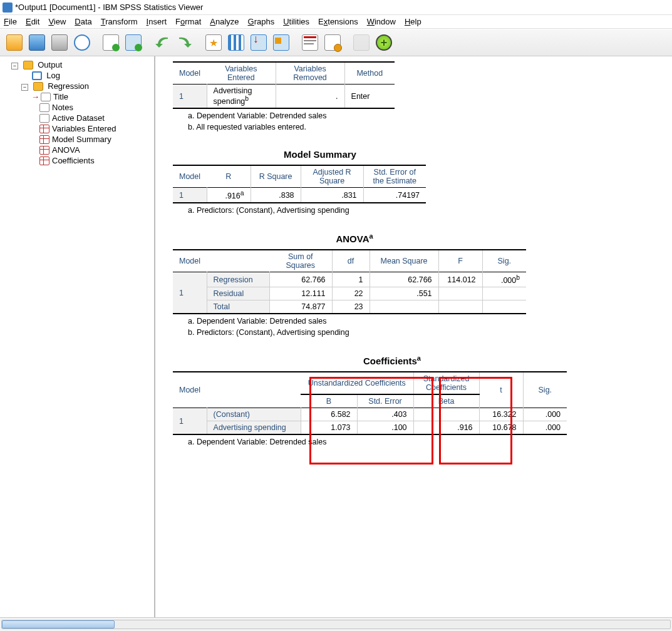 The height and width of the screenshot is (631, 672). Describe the element at coordinates (254, 390) in the screenshot. I see `col-term` at that location.